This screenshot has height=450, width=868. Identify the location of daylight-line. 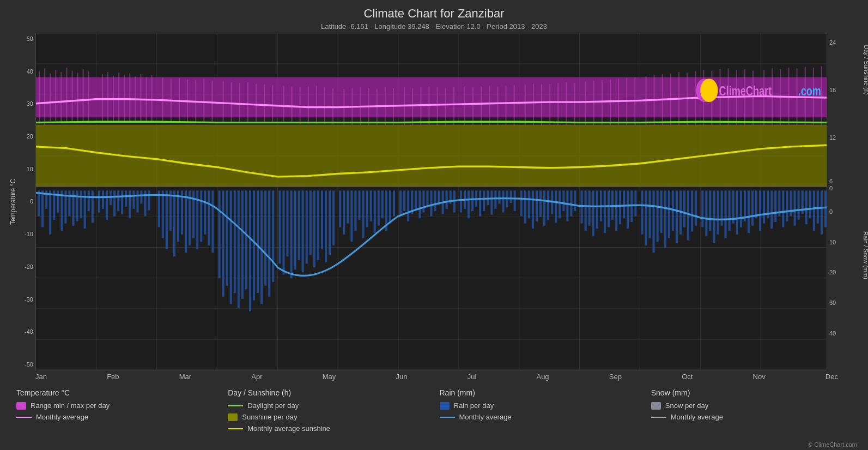
(235, 406).